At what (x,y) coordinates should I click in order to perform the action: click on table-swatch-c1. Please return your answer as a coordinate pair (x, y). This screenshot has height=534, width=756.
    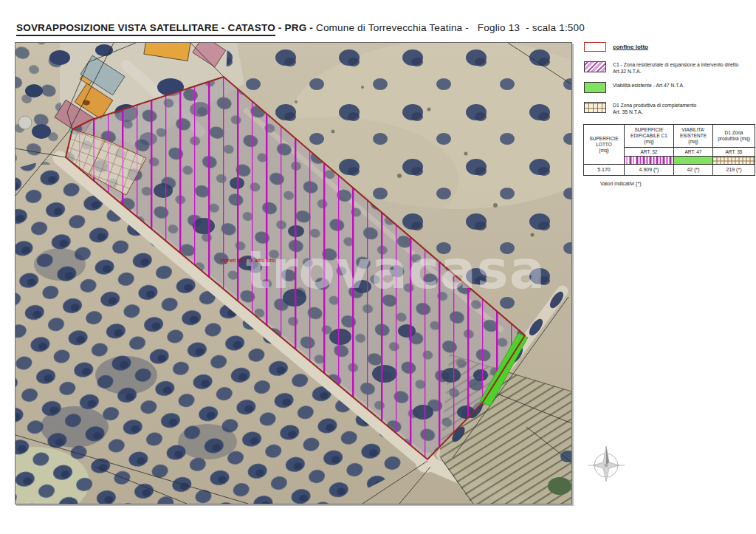
    Looking at the image, I should click on (650, 161).